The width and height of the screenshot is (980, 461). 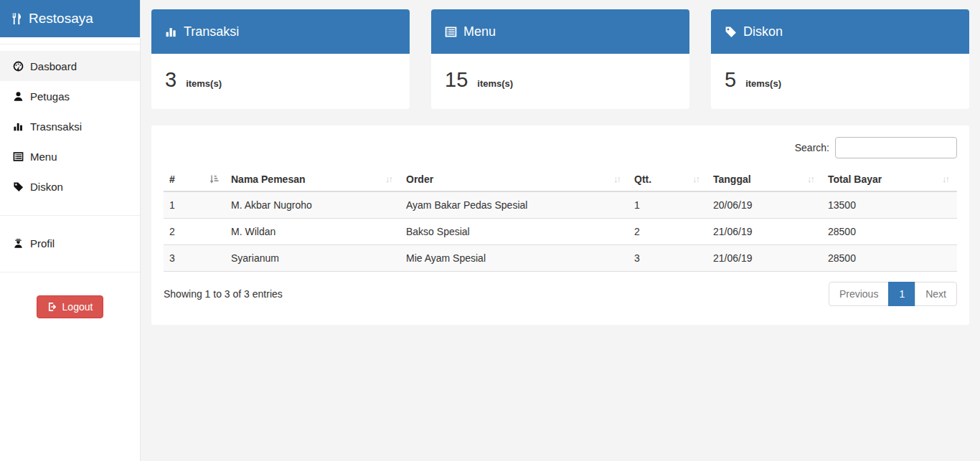 I want to click on sidebar-item-menu: Menu, so click(x=70, y=156).